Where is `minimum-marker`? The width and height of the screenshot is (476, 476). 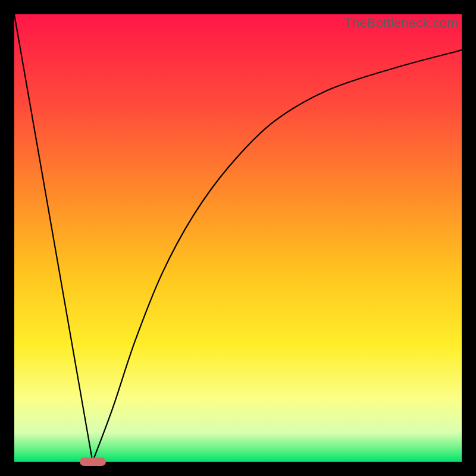
minimum-marker is located at coordinates (93, 462).